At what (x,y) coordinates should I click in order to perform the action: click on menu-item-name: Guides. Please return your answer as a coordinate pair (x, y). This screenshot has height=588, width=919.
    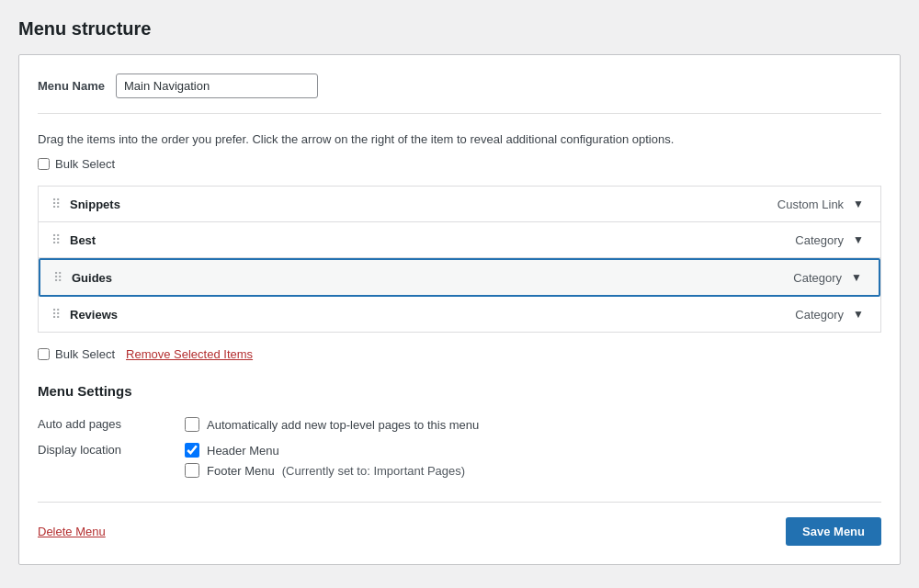
    Looking at the image, I should click on (92, 277).